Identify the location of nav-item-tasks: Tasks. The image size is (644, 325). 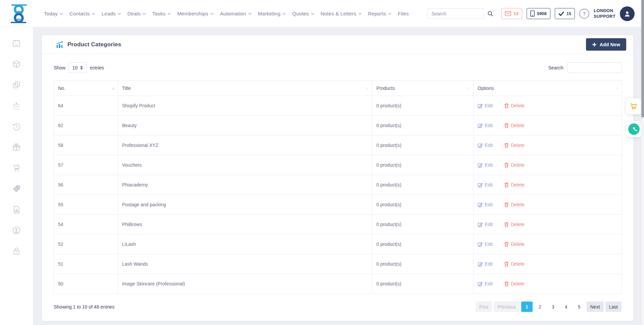
(162, 13).